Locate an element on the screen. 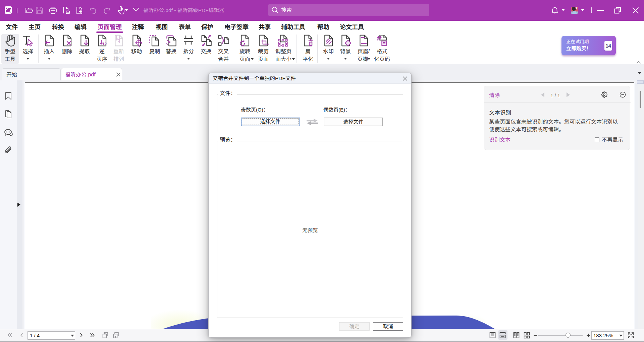  svg-text: 12 is located at coordinates (105, 44).